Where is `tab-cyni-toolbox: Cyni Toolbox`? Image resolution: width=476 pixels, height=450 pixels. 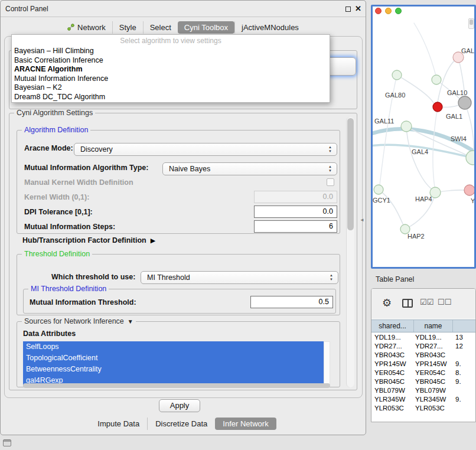
tab-cyni-toolbox: Cyni Toolbox is located at coordinates (206, 27).